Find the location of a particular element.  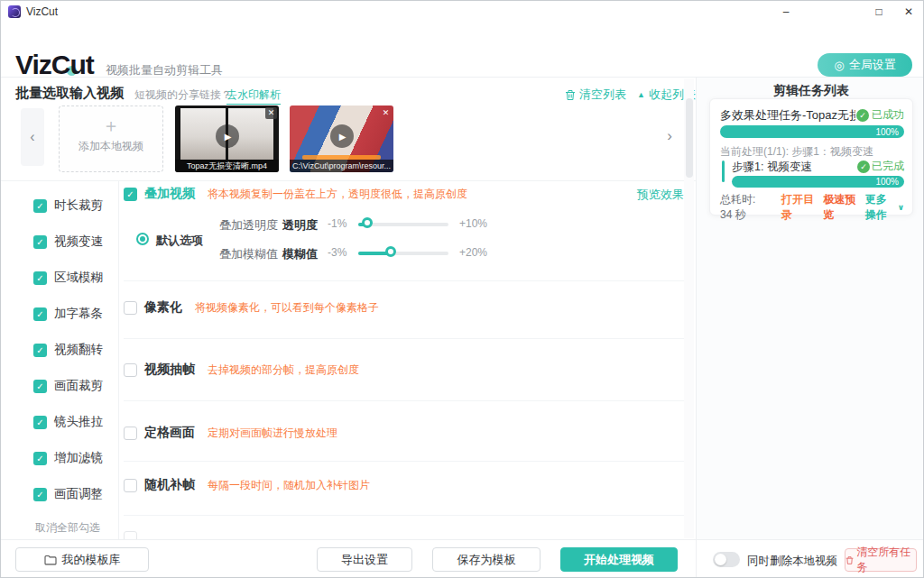

video-thumbnail-2: ▶ ✕ C:\VizCut\program\resour... is located at coordinates (341, 139).